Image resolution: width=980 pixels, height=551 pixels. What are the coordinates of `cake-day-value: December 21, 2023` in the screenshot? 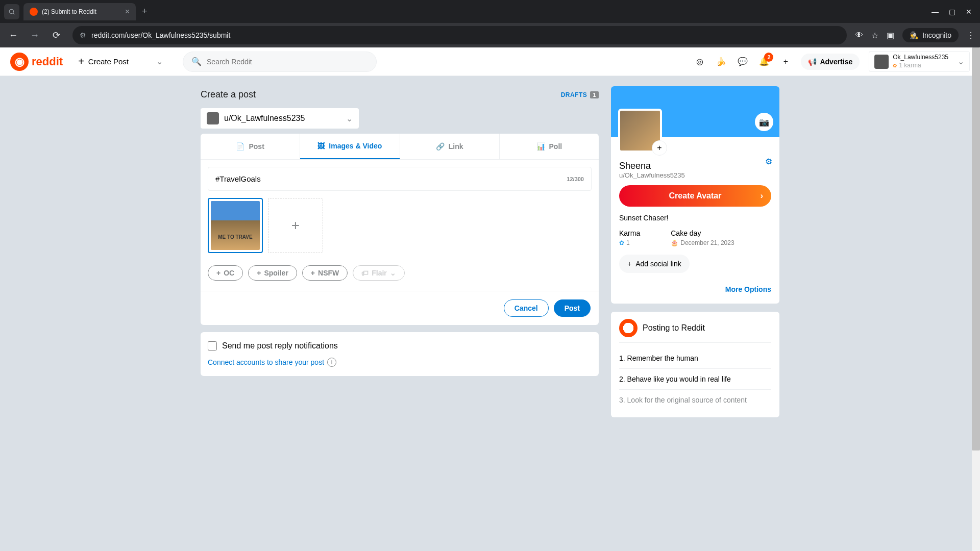 It's located at (707, 243).